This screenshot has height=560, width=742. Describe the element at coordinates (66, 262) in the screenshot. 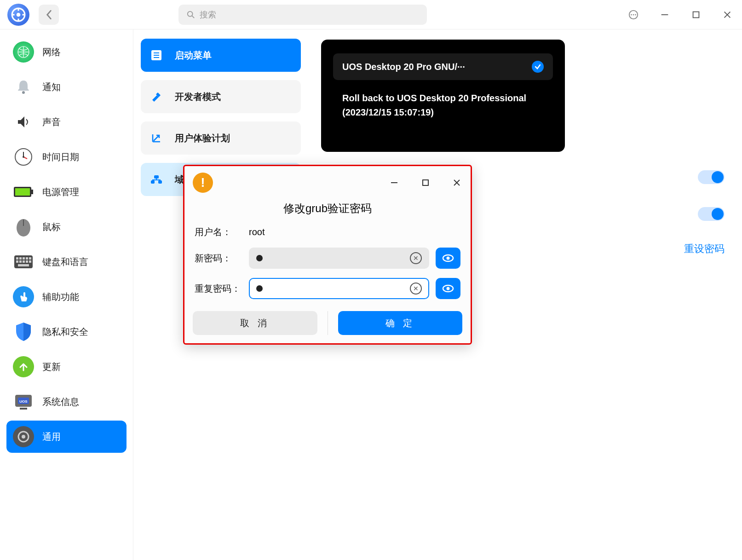

I see `sidebar-item-keyboard: 键盘和语言` at that location.